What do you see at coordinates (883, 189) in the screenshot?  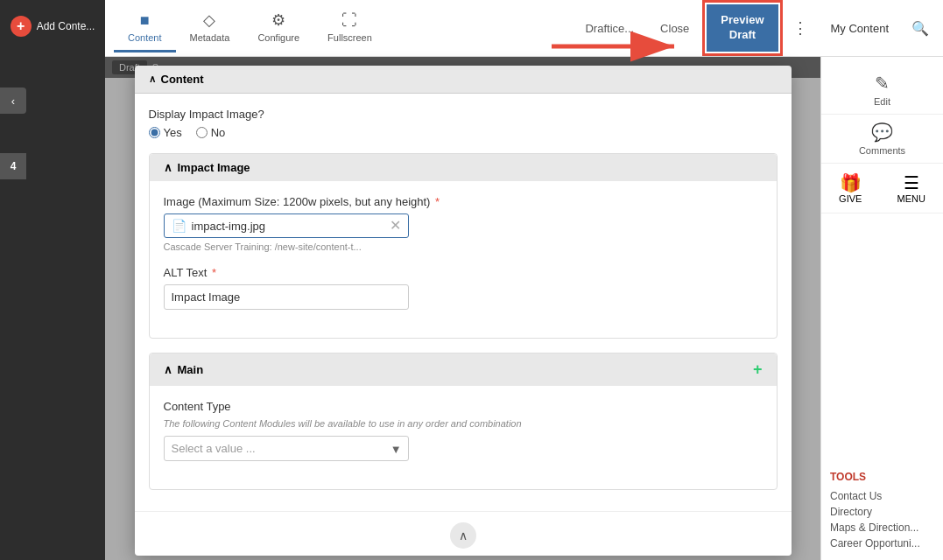 I see `give-menu-row: 🎁 GIVE ☰ MENU` at bounding box center [883, 189].